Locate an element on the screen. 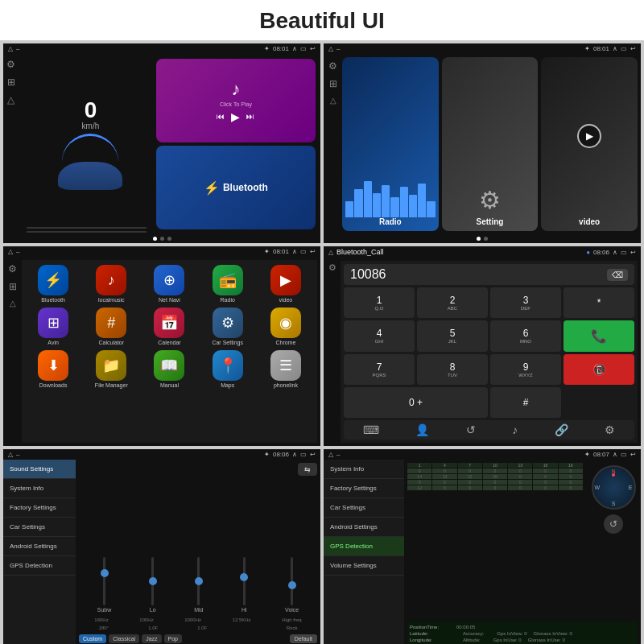 This screenshot has width=644, height=644. gps-info-row-2: Latitude: Accuracy: Gps InView: 0 Glonas… is located at coordinates (522, 634).